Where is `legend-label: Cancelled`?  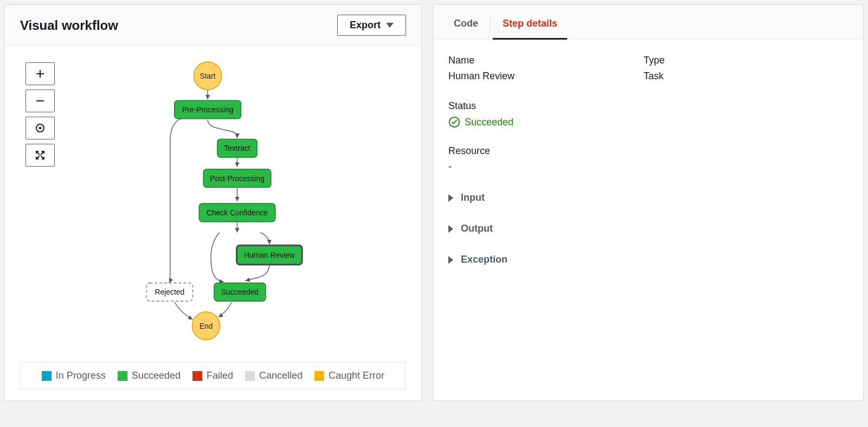 legend-label: Cancelled is located at coordinates (281, 375).